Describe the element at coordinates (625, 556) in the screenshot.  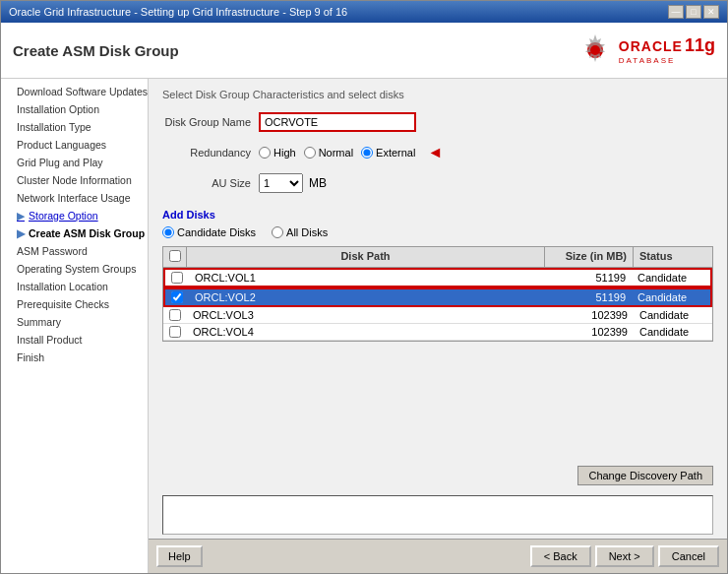
I see `footer-nav: < Back Next > Cancel` at that location.